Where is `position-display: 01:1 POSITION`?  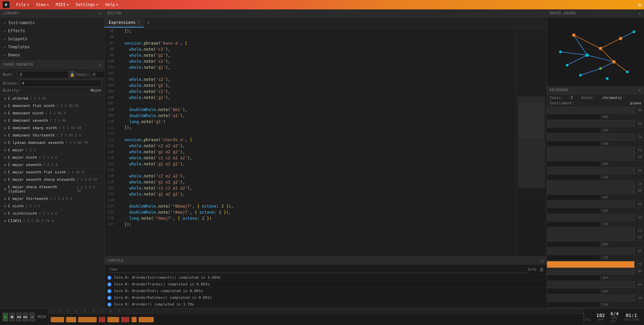 position-display: 01:1 POSITION is located at coordinates (632, 317).